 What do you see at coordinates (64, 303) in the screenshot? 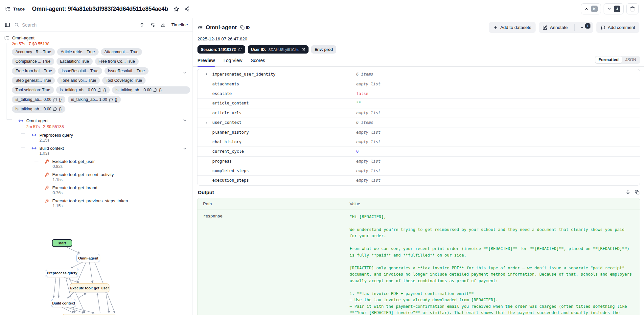
I see `graph-node-build-context: Build context` at bounding box center [64, 303].